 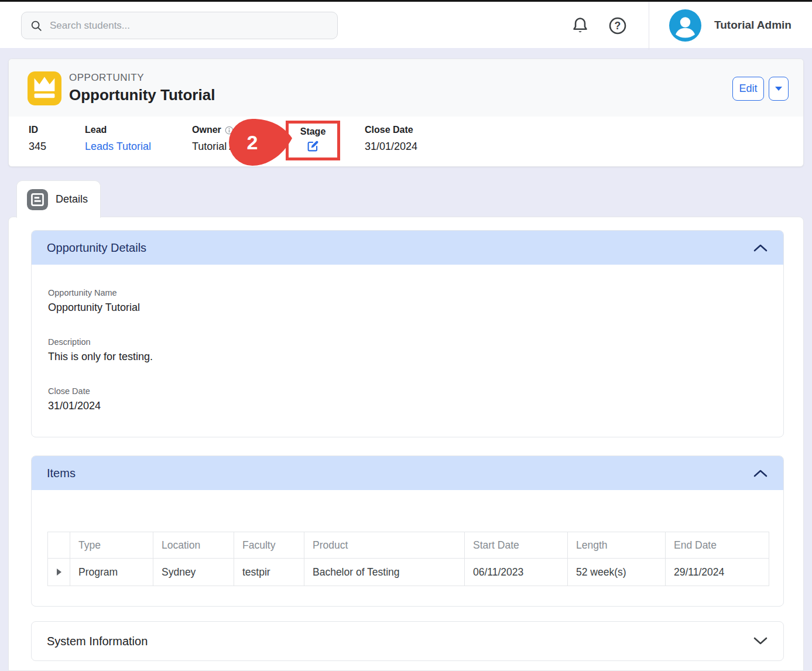 I want to click on items-table-header-row: Type Location Faculty Product Start Date…, so click(x=409, y=546).